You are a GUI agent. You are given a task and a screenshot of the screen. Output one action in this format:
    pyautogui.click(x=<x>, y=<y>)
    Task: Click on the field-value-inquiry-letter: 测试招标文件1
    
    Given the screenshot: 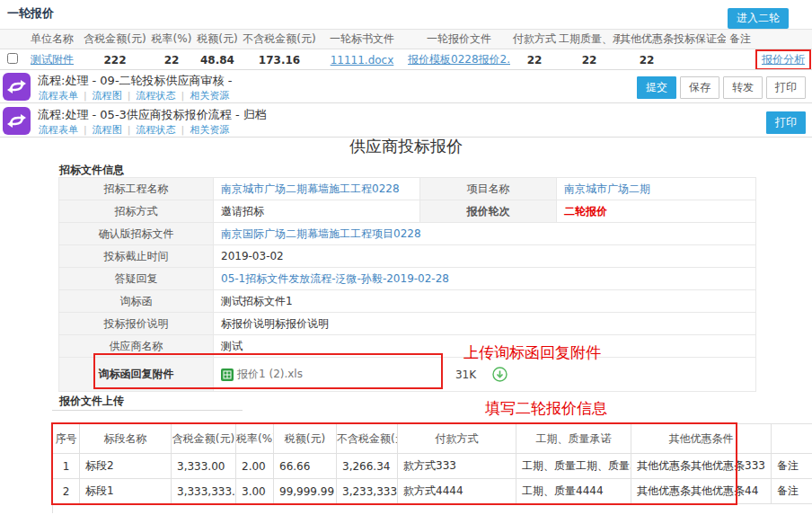 What is the action you would take?
    pyautogui.click(x=485, y=302)
    